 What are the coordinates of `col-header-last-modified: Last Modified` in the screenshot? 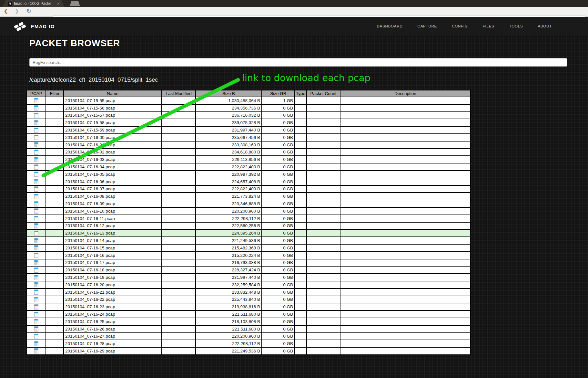 It's located at (179, 94).